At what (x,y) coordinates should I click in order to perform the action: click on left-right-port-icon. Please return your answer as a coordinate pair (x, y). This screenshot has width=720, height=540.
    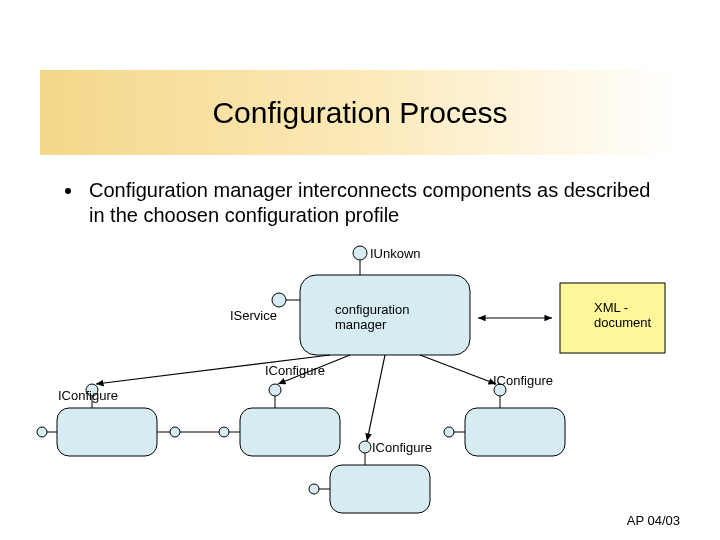
    Looking at the image, I should click on (175, 432).